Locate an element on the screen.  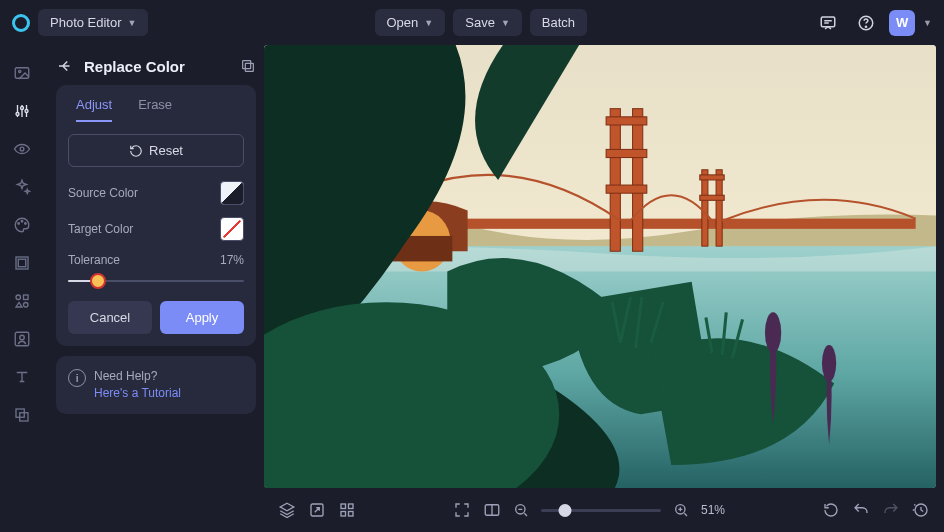
rail-image-icon is located at coordinates (22, 73).